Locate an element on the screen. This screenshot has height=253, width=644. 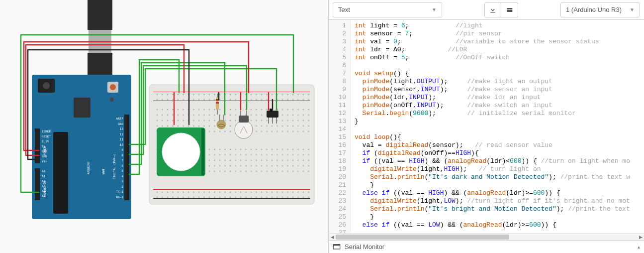
code-line: if (digitalRead(onOff)==HIGH){ is located at coordinates (497, 153).